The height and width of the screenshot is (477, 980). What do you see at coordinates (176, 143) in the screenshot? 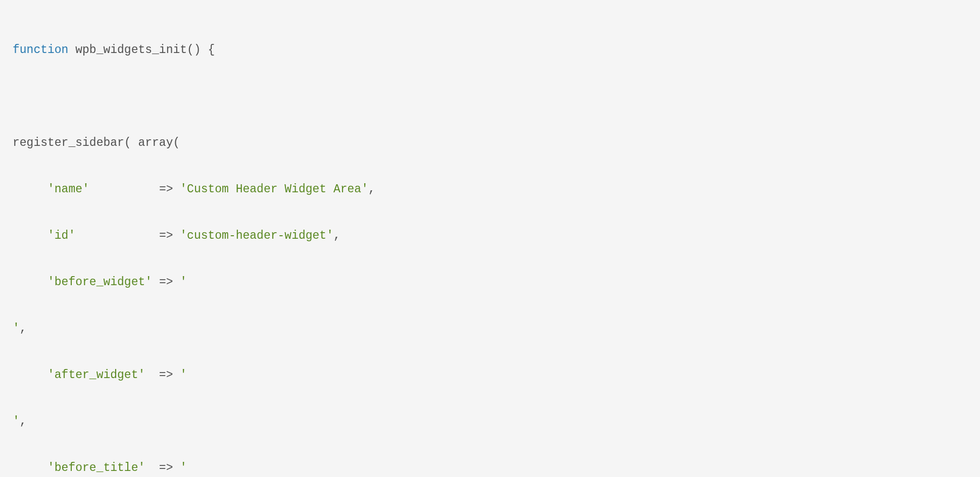
I see `paren: (` at bounding box center [176, 143].